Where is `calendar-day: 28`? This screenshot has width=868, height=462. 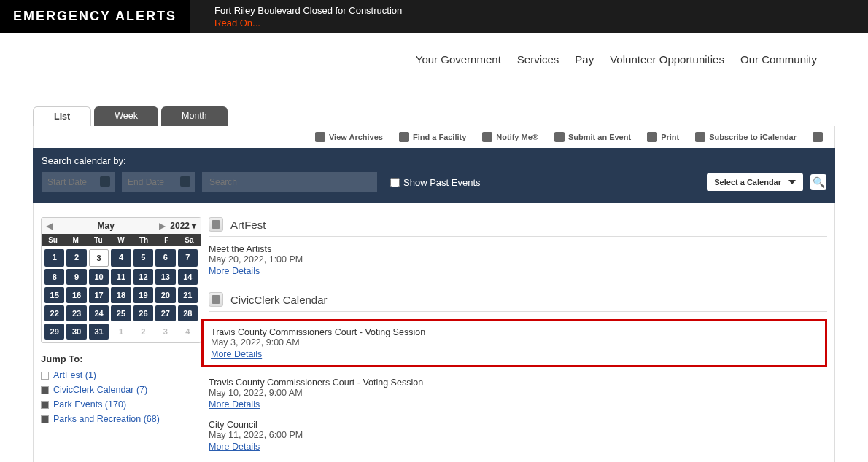 calendar-day: 28 is located at coordinates (188, 313).